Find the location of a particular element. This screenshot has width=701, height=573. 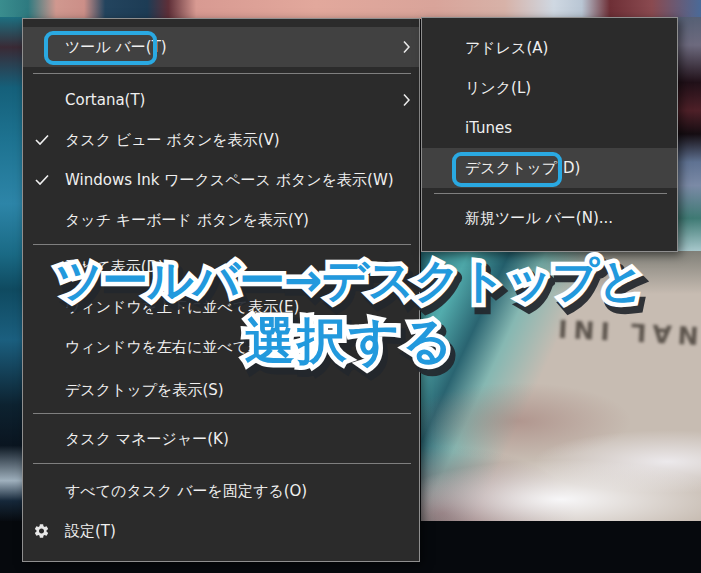

menu-item-label: 重ねて表示(D) is located at coordinates (114, 268).